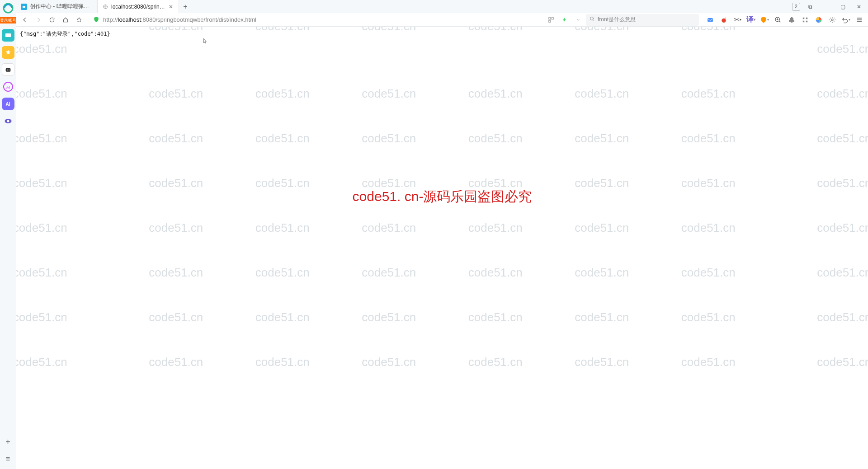 Image resolution: width=868 pixels, height=469 pixels. What do you see at coordinates (843, 7) in the screenshot?
I see `window-maximize-button: ▢` at bounding box center [843, 7].